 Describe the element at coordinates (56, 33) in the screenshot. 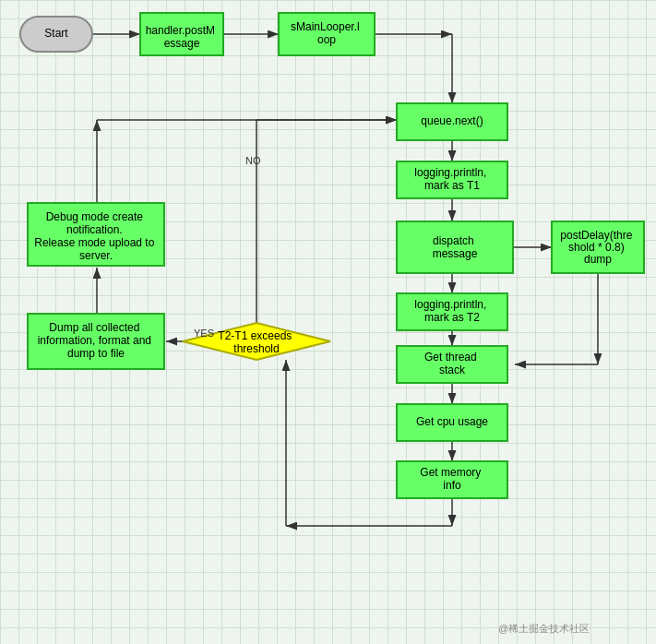

I see `start-label: Start` at that location.